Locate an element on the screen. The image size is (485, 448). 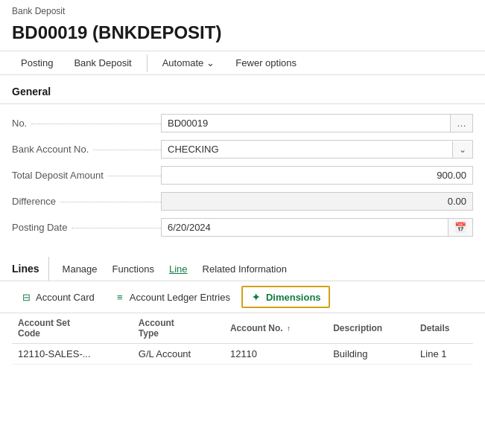
no-label: No. is located at coordinates (86, 124).